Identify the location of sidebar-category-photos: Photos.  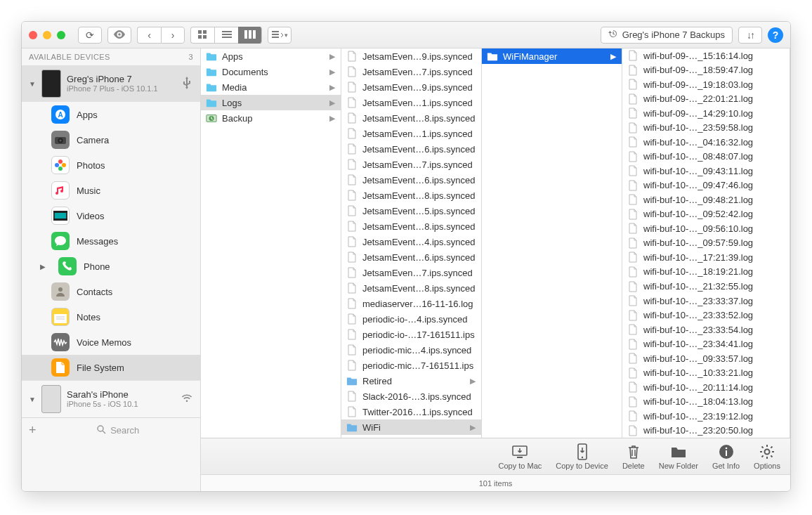
(111, 165).